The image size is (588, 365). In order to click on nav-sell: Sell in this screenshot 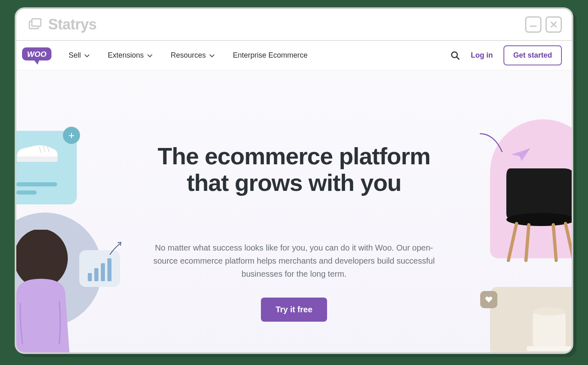, I will do `click(79, 56)`.